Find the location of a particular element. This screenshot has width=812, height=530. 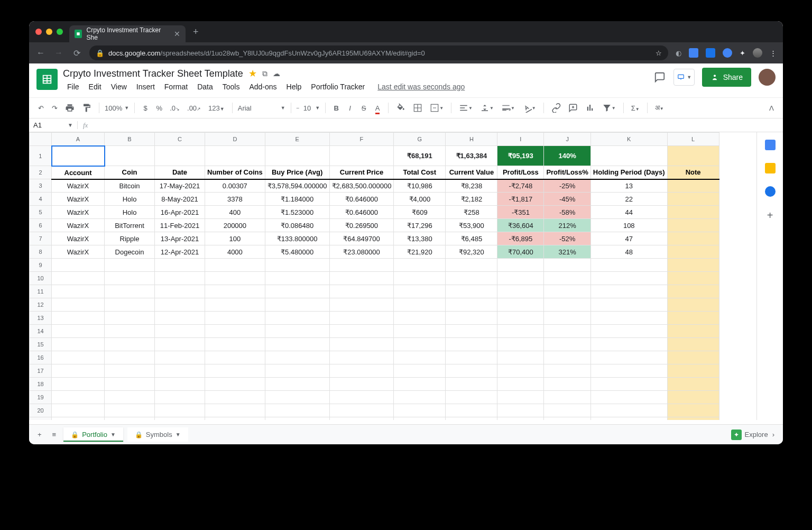

bookmark-star-icon: ☆ is located at coordinates (659, 53).